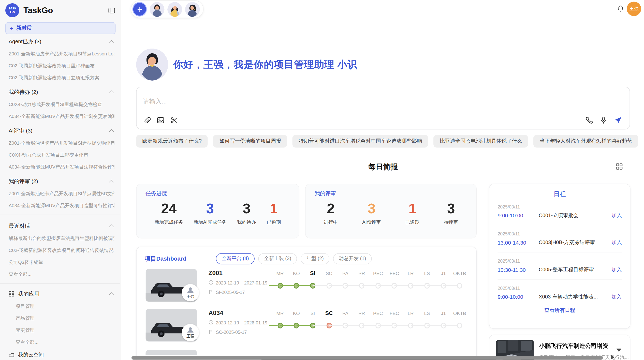  What do you see at coordinates (238, 332) in the screenshot?
I see `project-flag-milestone: SC-2025-05-17` at bounding box center [238, 332].